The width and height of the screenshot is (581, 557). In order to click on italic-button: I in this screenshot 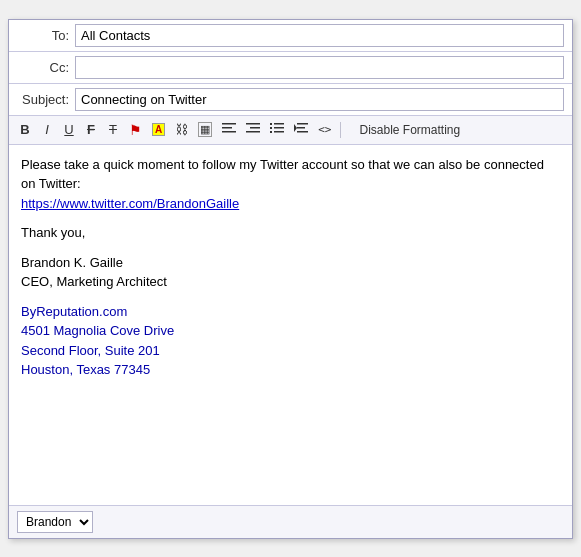, I will do `click(47, 130)`.